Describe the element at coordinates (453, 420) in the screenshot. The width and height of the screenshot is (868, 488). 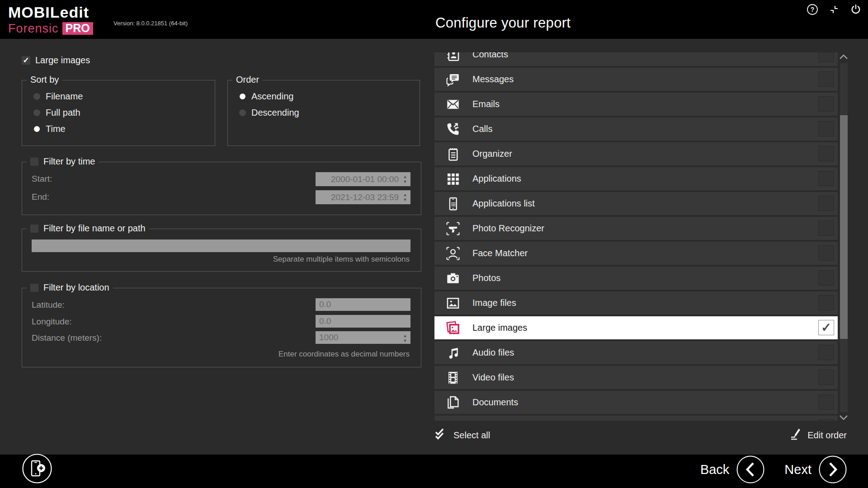
I see `no-icon` at that location.